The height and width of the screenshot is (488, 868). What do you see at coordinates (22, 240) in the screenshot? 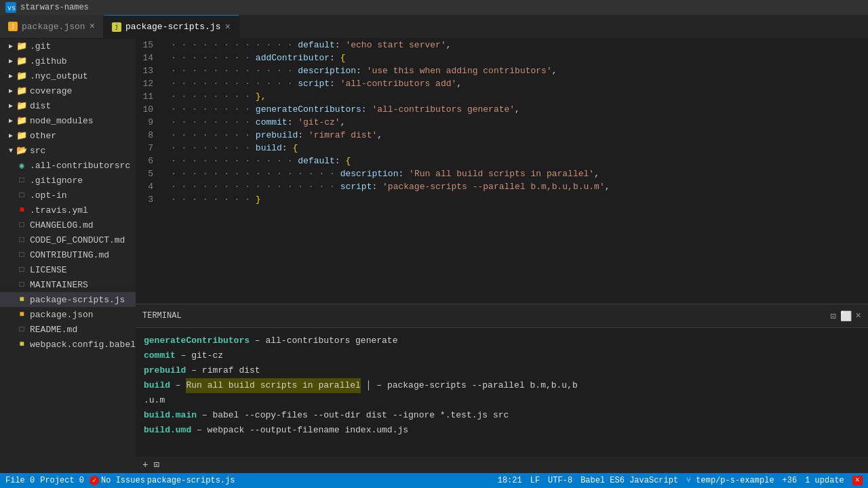
I see `file-icon-code-of-conduct: □` at bounding box center [22, 240].